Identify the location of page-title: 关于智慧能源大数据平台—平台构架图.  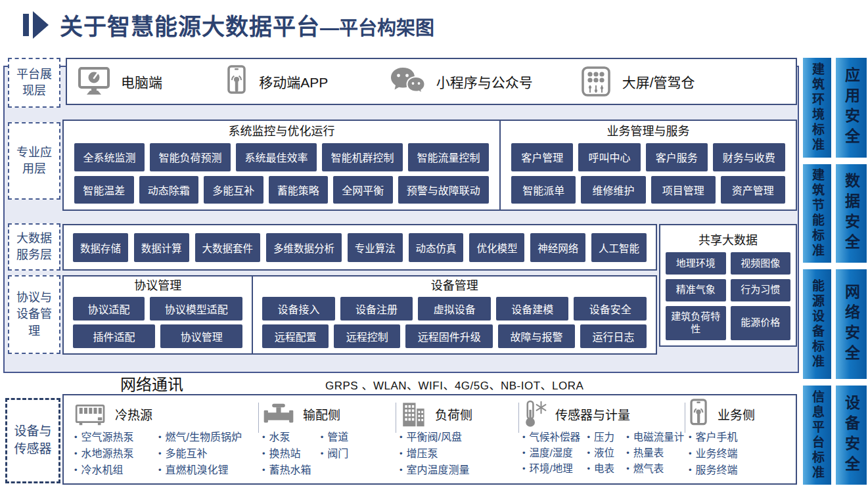
(247, 25).